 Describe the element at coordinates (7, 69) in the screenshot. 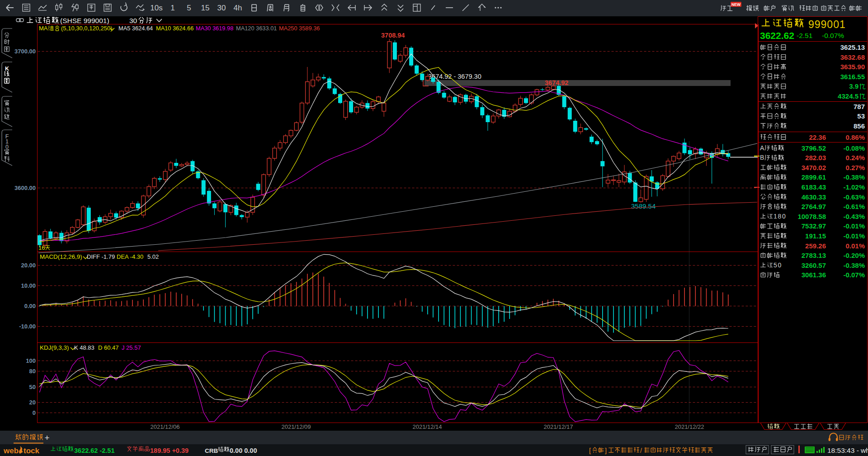

I see `svg-text: K` at that location.